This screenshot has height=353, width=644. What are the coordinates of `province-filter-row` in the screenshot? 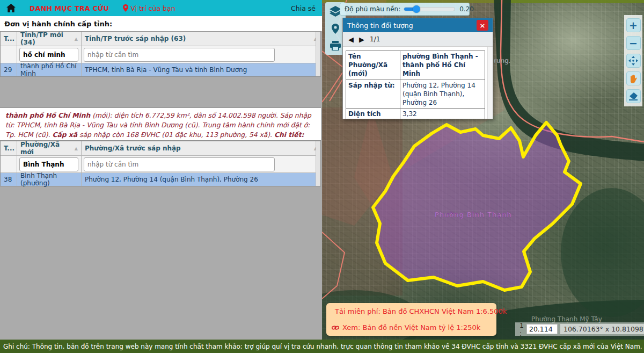 It's located at (160, 55).